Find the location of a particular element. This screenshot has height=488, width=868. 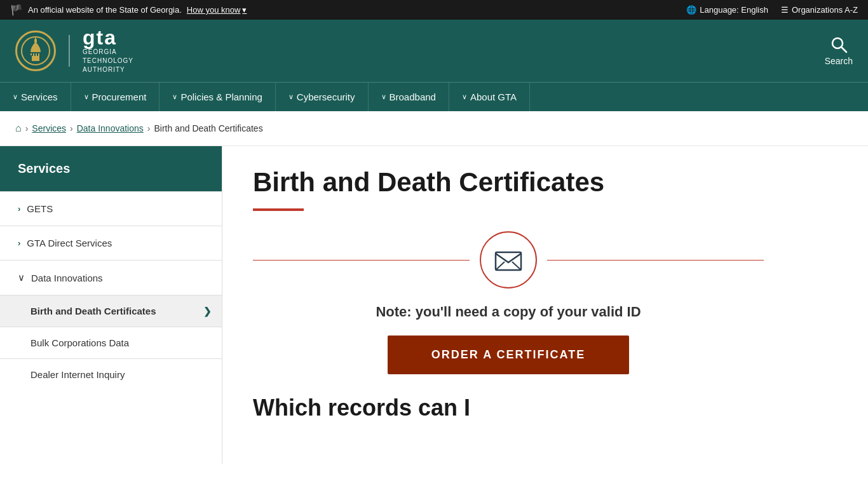

top-bar: 🏴 An official website of the State of Ge… is located at coordinates (434, 10).